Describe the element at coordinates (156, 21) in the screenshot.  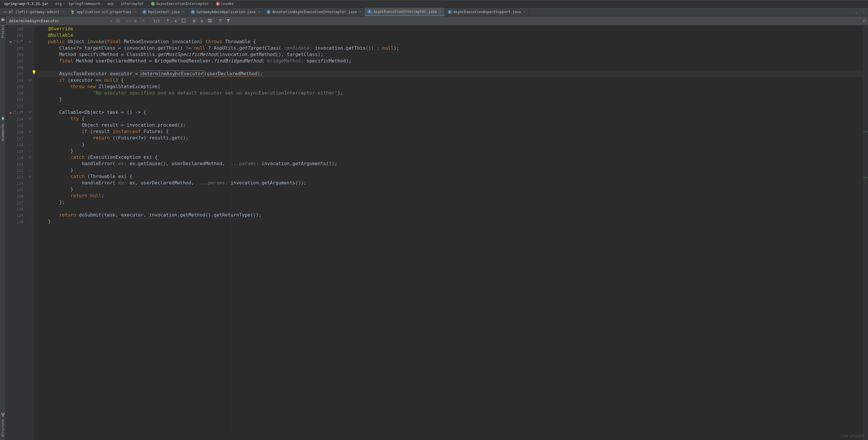
I see `match-count: 1/2` at that location.